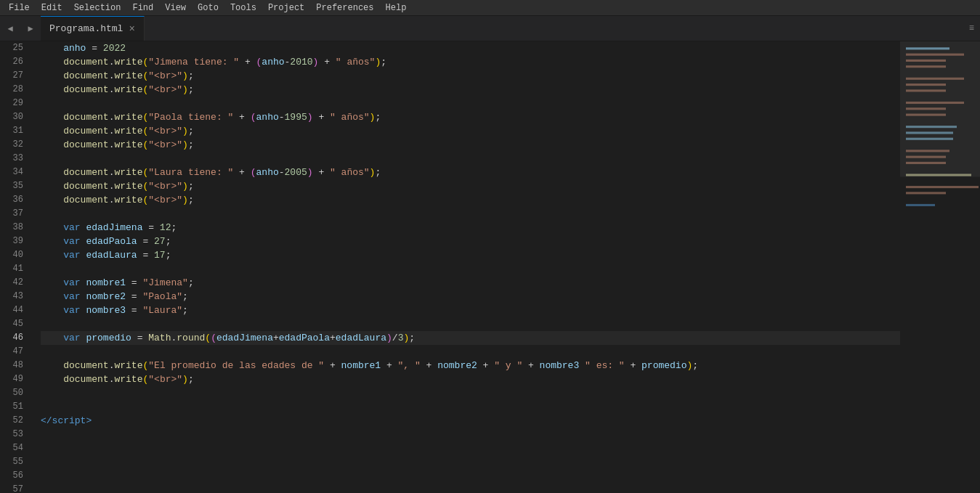  I want to click on line-number-52: 52, so click(15, 421).